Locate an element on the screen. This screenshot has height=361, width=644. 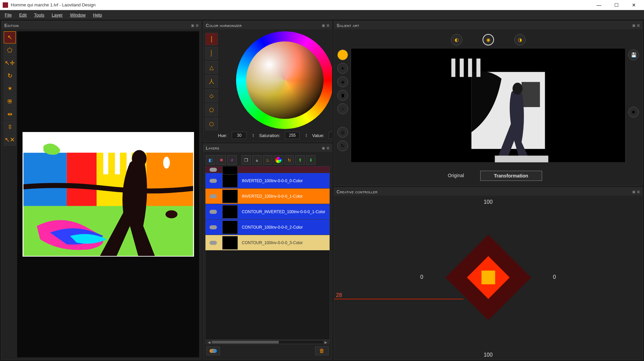
sat-label: Saturation: is located at coordinates (270, 135).